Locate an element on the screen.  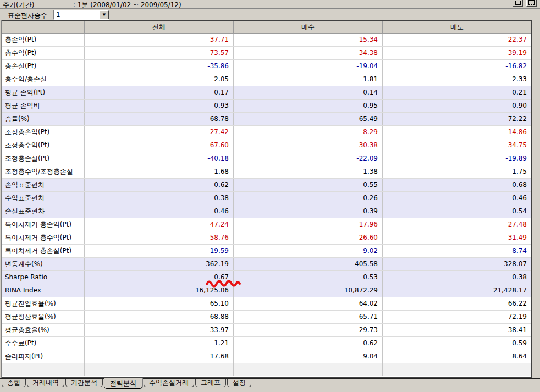
empty-row is located at coordinates (267, 369).